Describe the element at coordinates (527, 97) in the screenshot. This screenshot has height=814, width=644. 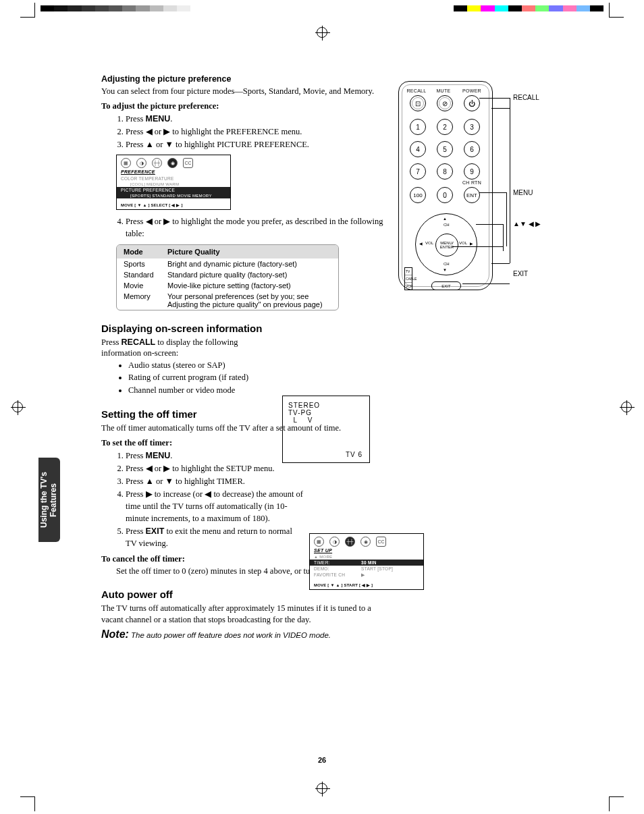
I see `callout-recall: RECALL` at that location.